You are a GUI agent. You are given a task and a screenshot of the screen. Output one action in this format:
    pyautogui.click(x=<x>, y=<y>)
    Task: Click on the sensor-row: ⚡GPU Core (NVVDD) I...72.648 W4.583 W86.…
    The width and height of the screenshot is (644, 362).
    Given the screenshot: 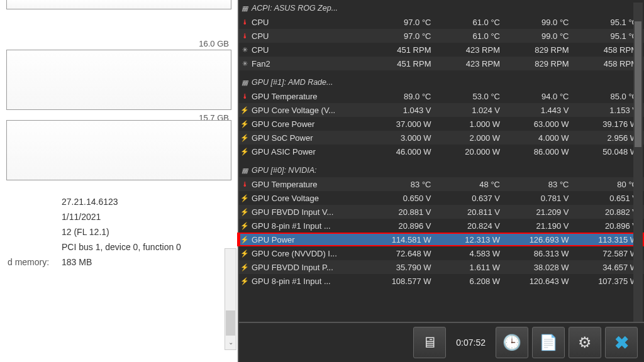 What is the action you would take?
    pyautogui.click(x=441, y=253)
    